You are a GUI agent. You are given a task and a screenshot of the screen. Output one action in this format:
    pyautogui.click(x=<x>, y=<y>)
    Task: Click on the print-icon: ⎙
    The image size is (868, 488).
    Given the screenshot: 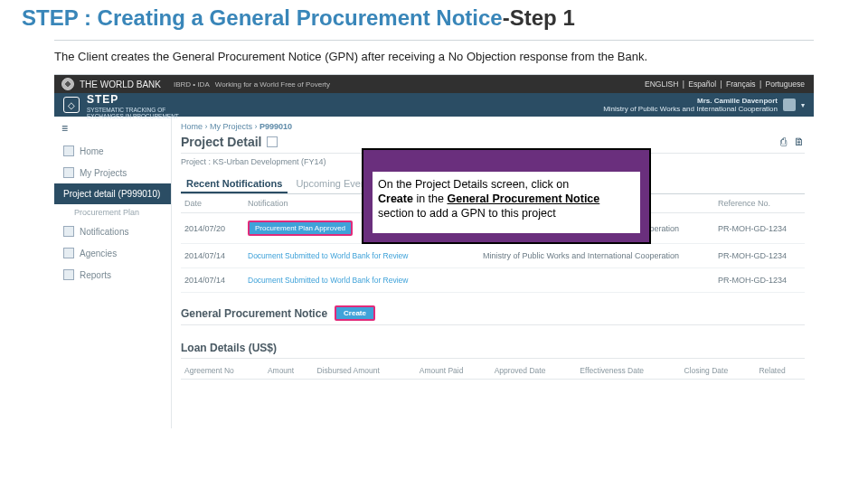 What is the action you would take?
    pyautogui.click(x=783, y=142)
    